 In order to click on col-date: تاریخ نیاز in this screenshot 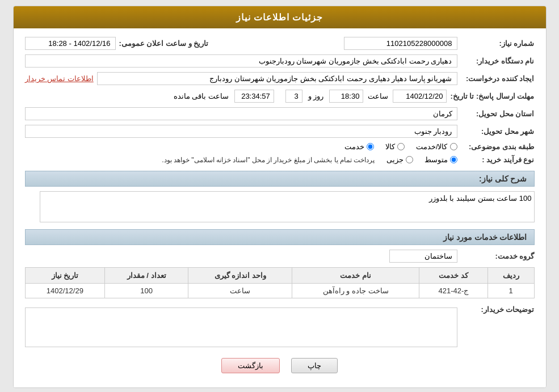, I will do `click(65, 276)`.